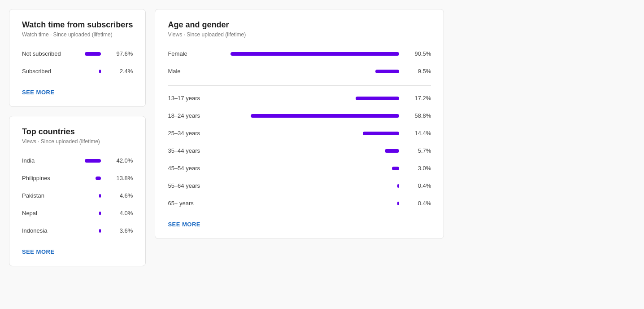 The width and height of the screenshot is (644, 309). What do you see at coordinates (300, 133) in the screenshot?
I see `age-25-34-row: 25–34 years 14.4%` at bounding box center [300, 133].